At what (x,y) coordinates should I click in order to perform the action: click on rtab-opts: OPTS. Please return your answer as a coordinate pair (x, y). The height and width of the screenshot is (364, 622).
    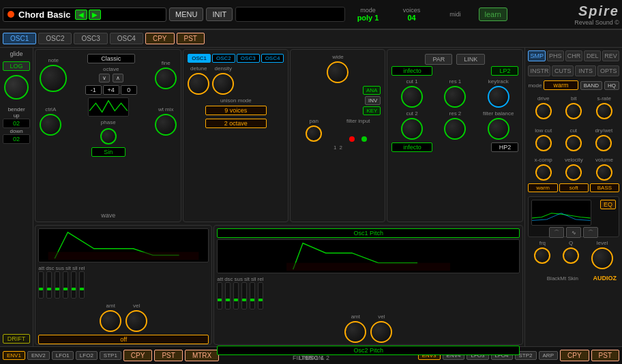
    Looking at the image, I should click on (608, 71).